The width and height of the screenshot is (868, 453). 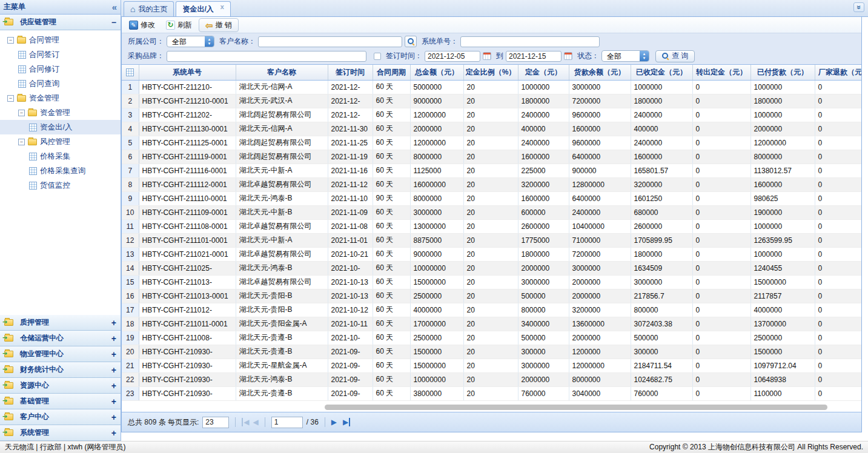 What do you see at coordinates (61, 156) in the screenshot?
I see `tree-item: 价格采集` at bounding box center [61, 156].